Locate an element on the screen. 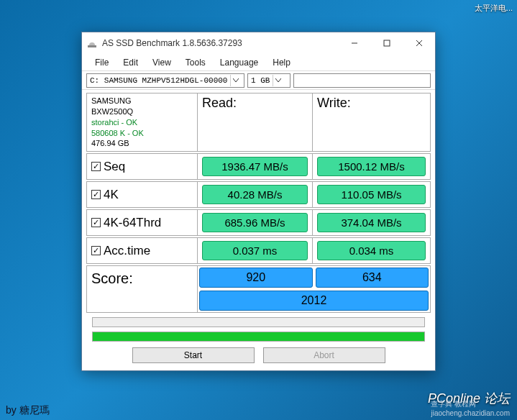  menu-tools: Tools is located at coordinates (196, 63).